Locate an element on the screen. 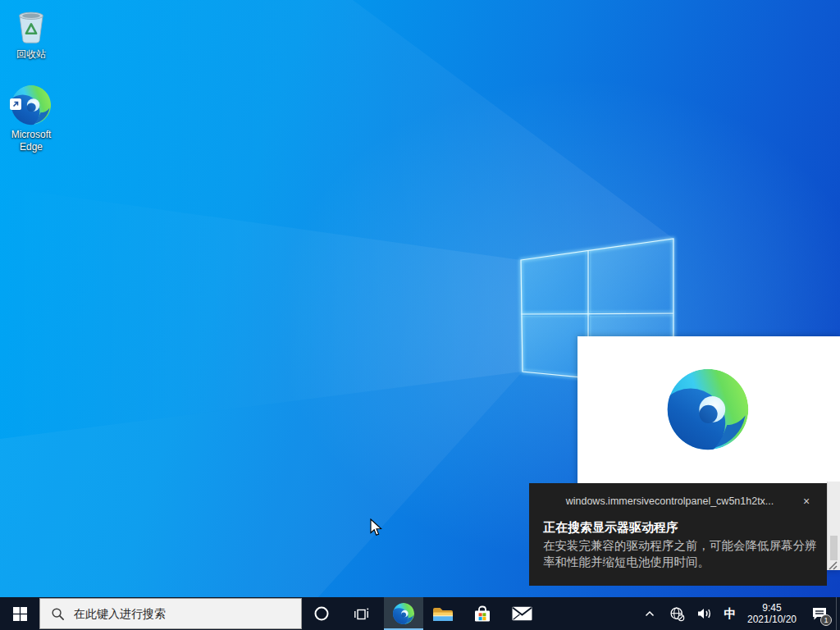 This screenshot has width=840, height=630. shortcut-arrow-icon is located at coordinates (16, 104).